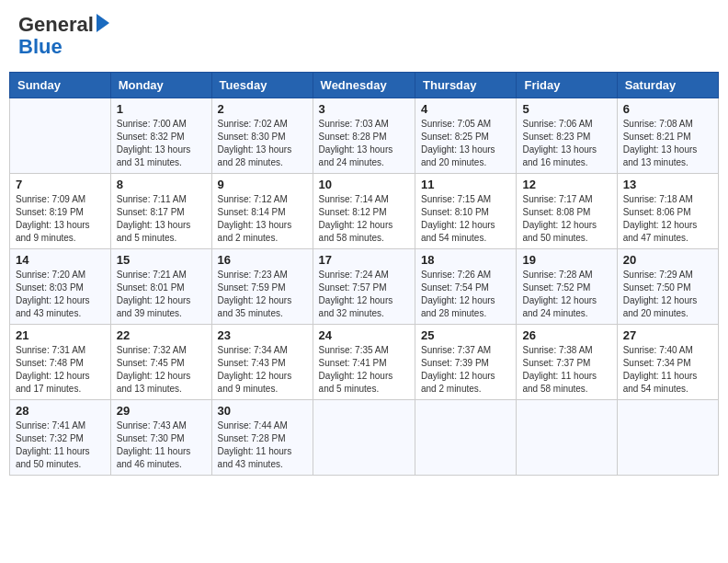 This screenshot has height=563, width=728. I want to click on day-number: 1, so click(162, 109).